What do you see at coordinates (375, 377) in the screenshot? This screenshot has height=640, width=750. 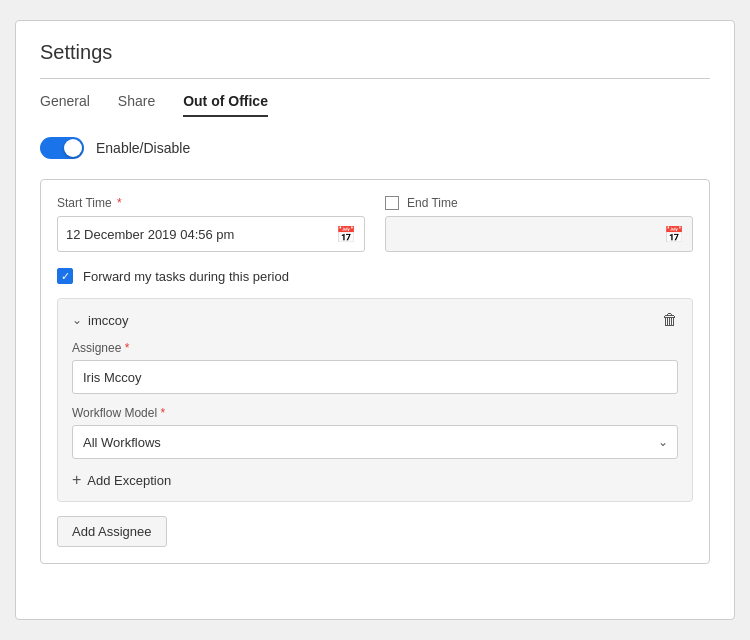 I see `assignee-input` at bounding box center [375, 377].